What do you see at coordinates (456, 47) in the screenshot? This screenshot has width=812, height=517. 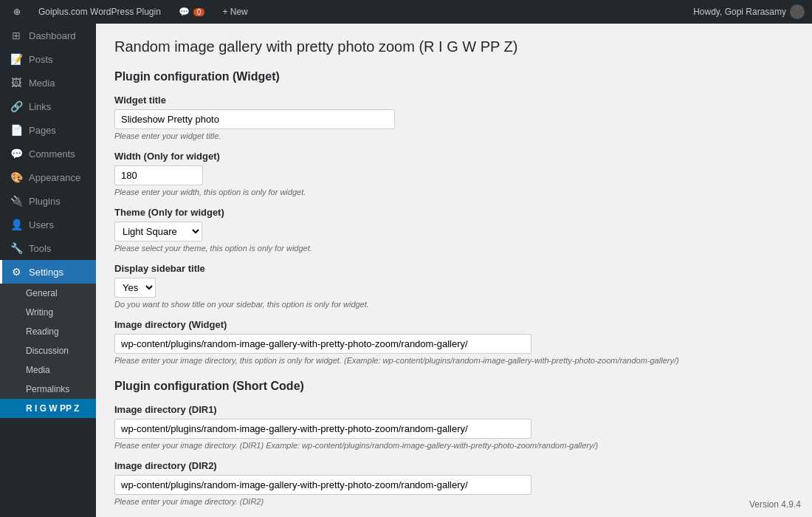 I see `page-title: Random image gallery with pretty photo z…` at bounding box center [456, 47].